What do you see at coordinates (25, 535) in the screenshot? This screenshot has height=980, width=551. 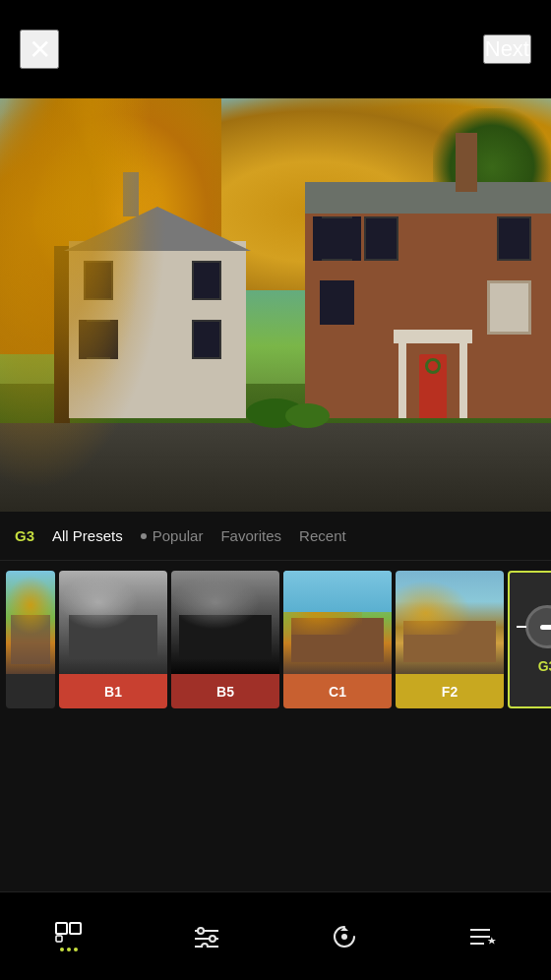 I see `tab-g3: G3` at bounding box center [25, 535].